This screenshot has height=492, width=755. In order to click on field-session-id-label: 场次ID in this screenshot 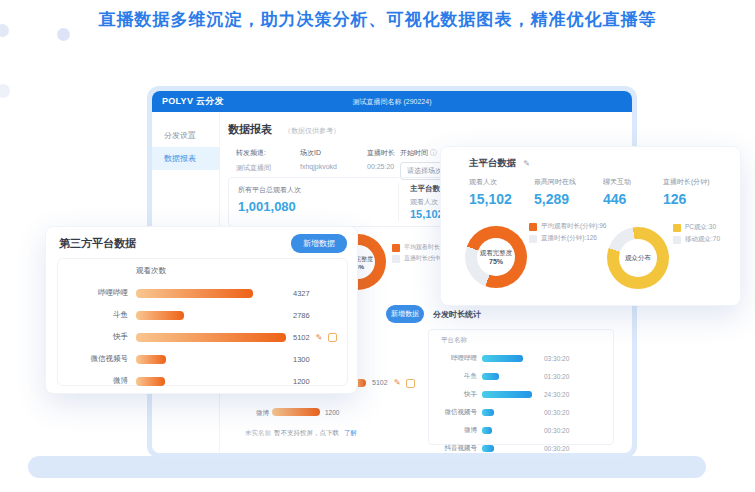, I will do `click(318, 153)`.